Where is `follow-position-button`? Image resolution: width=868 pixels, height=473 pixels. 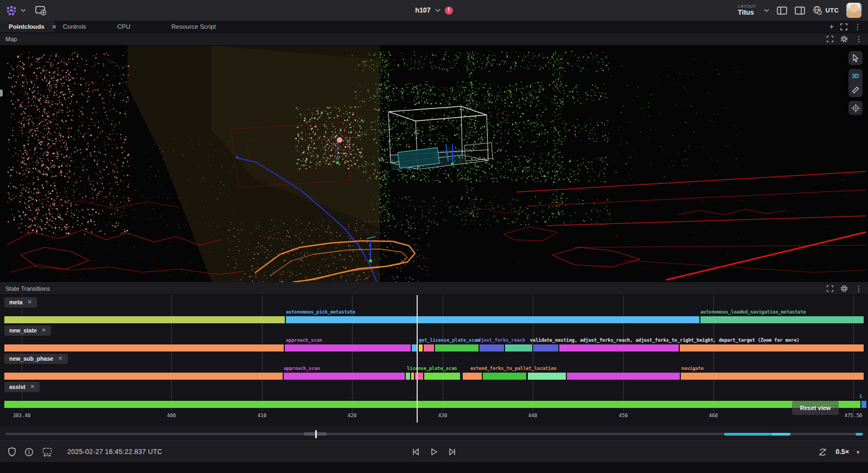 follow-position-button is located at coordinates (856, 108).